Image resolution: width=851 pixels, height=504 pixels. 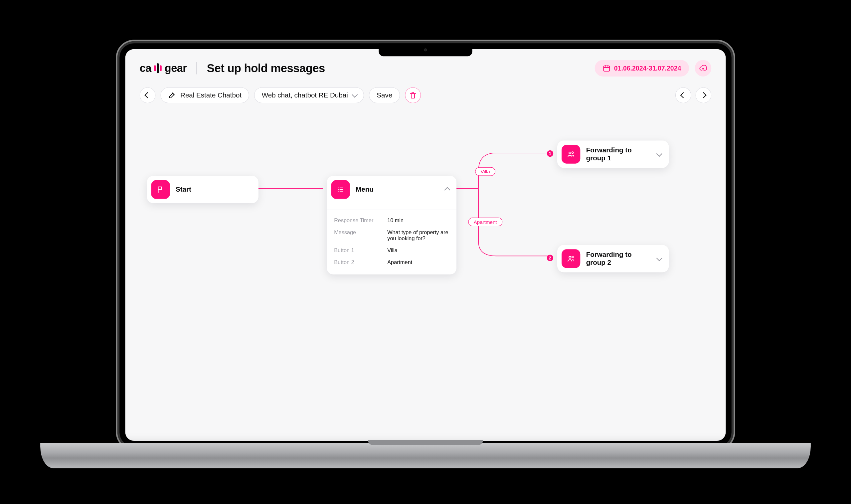 I want to click on delete-button, so click(x=413, y=95).